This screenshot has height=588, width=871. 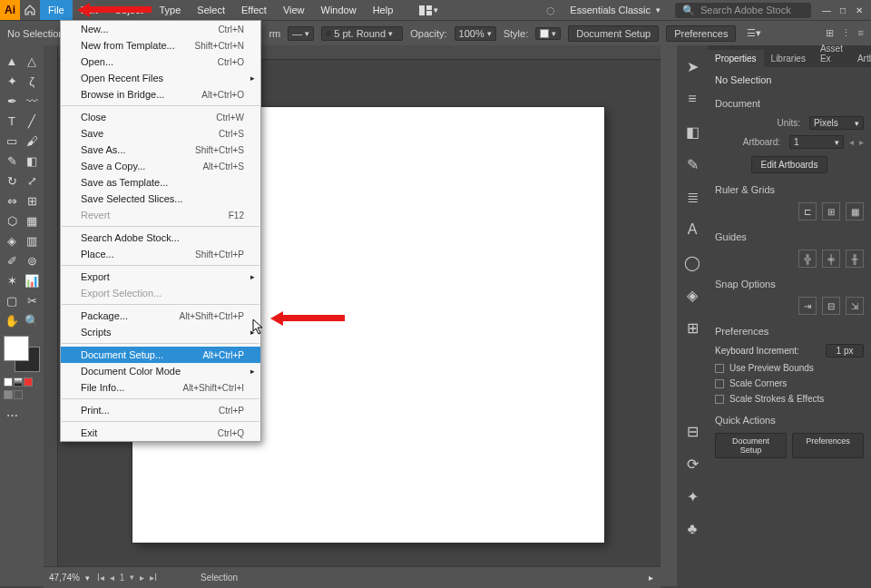 What do you see at coordinates (692, 496) in the screenshot?
I see `symbols-panel-icon: ✦` at bounding box center [692, 496].